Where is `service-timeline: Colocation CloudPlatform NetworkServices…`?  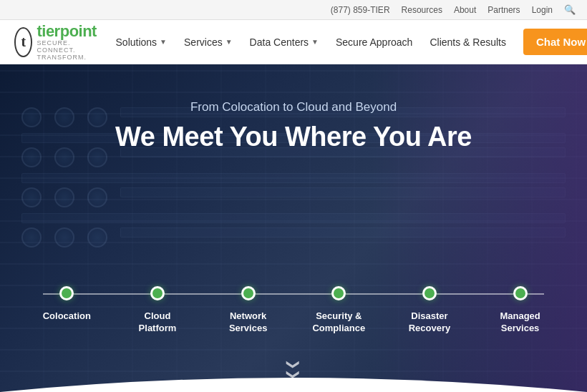
service-timeline: Colocation CloudPlatform NetworkServices… is located at coordinates (294, 310).